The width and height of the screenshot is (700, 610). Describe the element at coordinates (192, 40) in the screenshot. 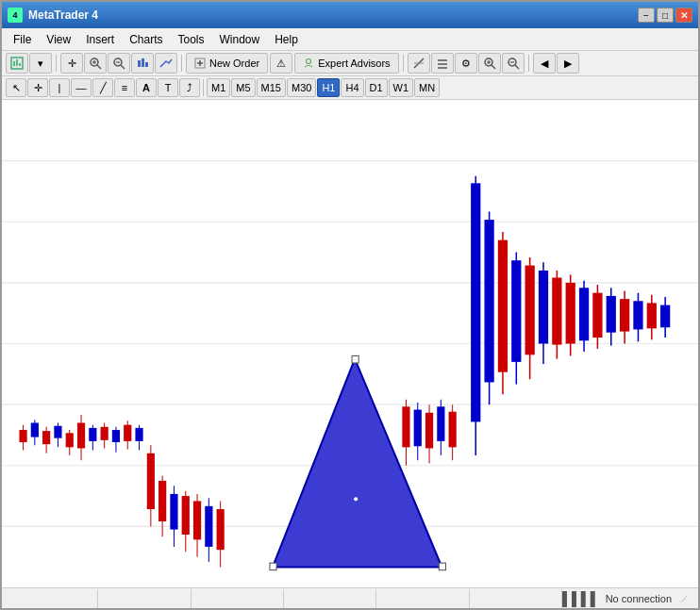

I see `menu-tools: Tools` at that location.